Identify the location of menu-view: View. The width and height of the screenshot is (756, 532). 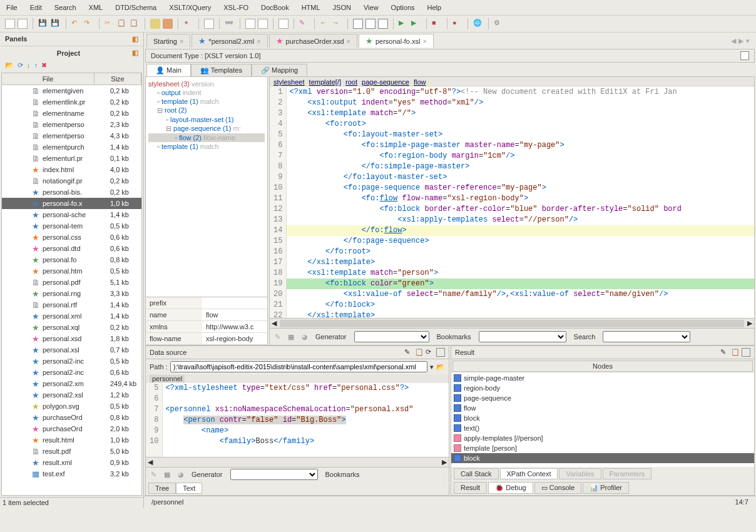
(371, 8).